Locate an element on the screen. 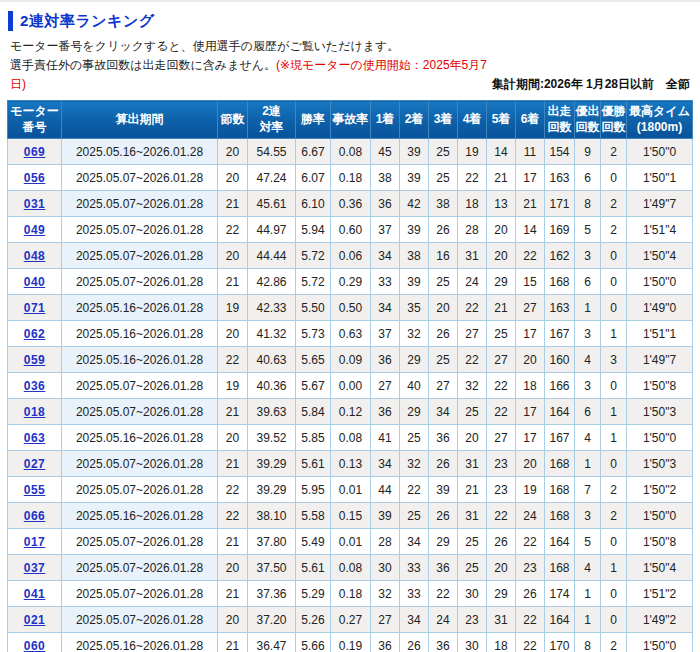 The image size is (700, 652). sections-cell: 19 is located at coordinates (233, 308).